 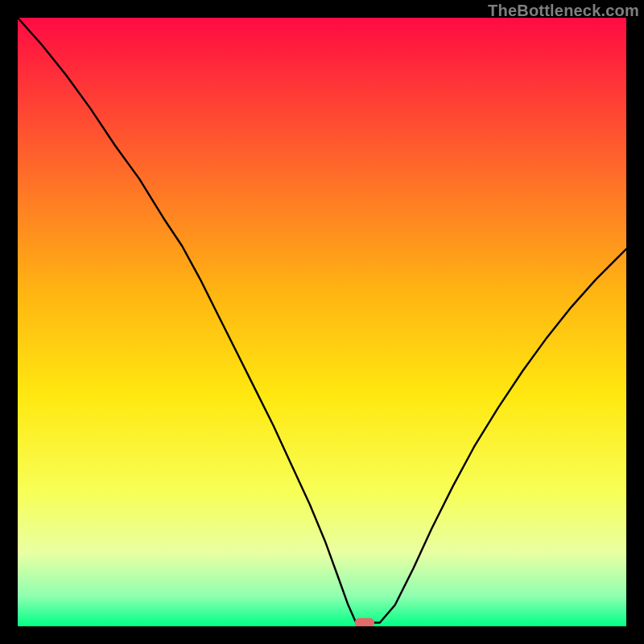 What do you see at coordinates (564, 11) in the screenshot?
I see `watermark-text: TheBottleneck.com` at bounding box center [564, 11].